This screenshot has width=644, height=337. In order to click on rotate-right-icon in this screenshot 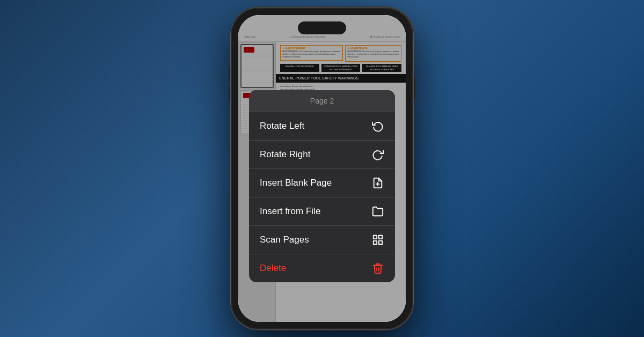, I will do `click(378, 155)`.